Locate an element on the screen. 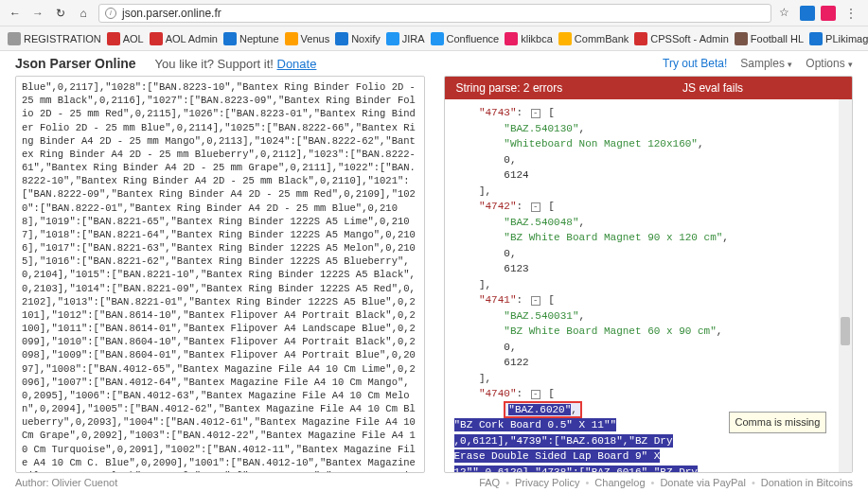  bookmark-jira: JIRA is located at coordinates (405, 39).